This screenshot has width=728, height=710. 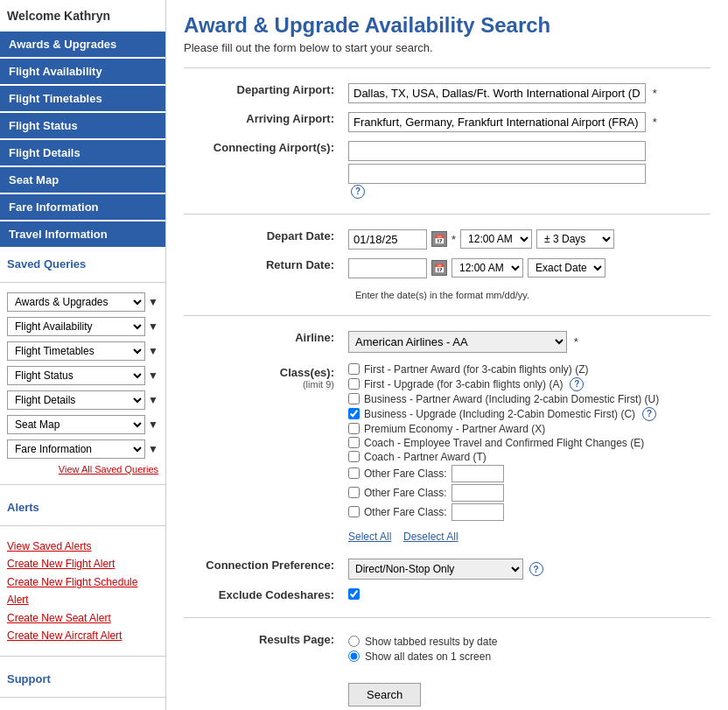 What do you see at coordinates (455, 429) in the screenshot?
I see `class-premium-economy-label: Premium Economy - Partner Award (X)` at bounding box center [455, 429].